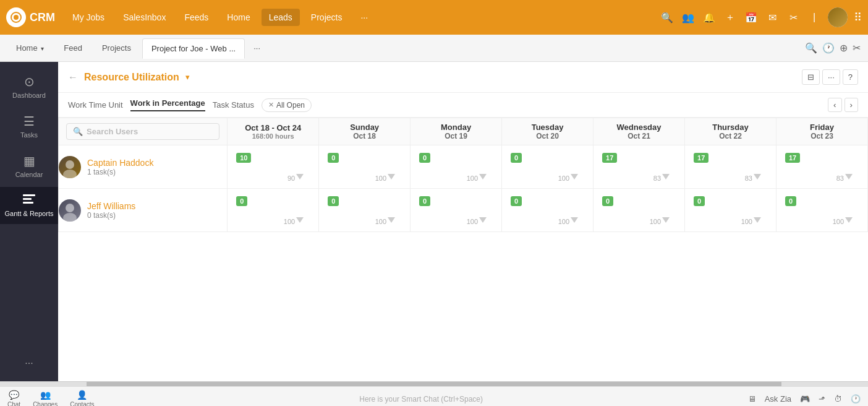 The height and width of the screenshot is (406, 868). I want to click on day-cell-1-3: 0 100, so click(639, 210).